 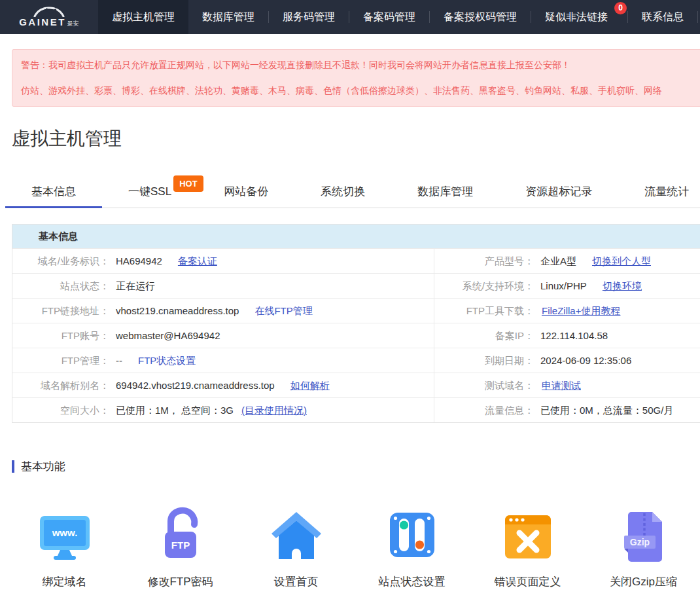 What do you see at coordinates (181, 545) in the screenshot?
I see `function-change-ftp-password: FTP 修改FTP密码` at bounding box center [181, 545].